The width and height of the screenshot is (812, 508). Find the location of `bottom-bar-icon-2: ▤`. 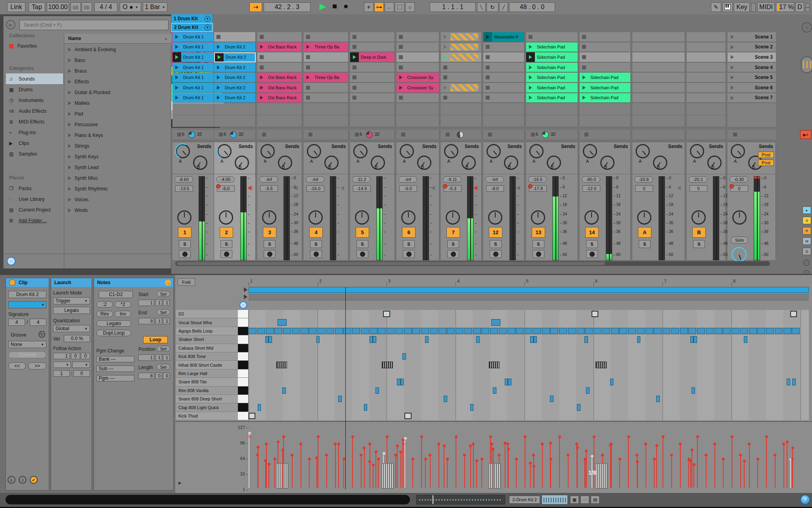

bottom-bar-icon-2: ▤ is located at coordinates (595, 500).